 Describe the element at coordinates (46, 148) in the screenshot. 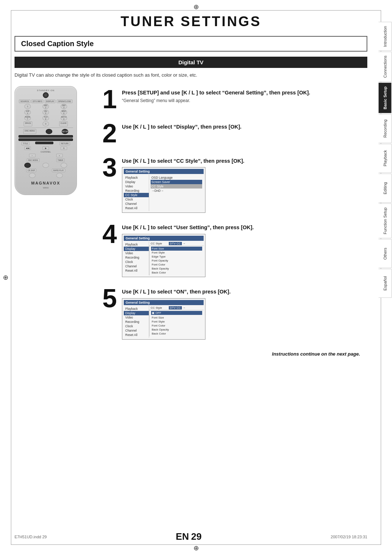

I see `nav-btn: ▶` at that location.